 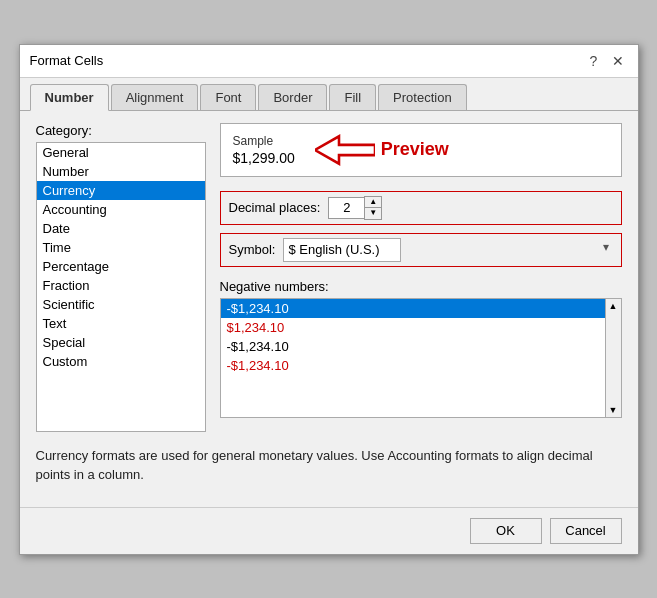 I want to click on tab-bar: Number Alignment Font Border Fill Protec…, so click(x=329, y=94).